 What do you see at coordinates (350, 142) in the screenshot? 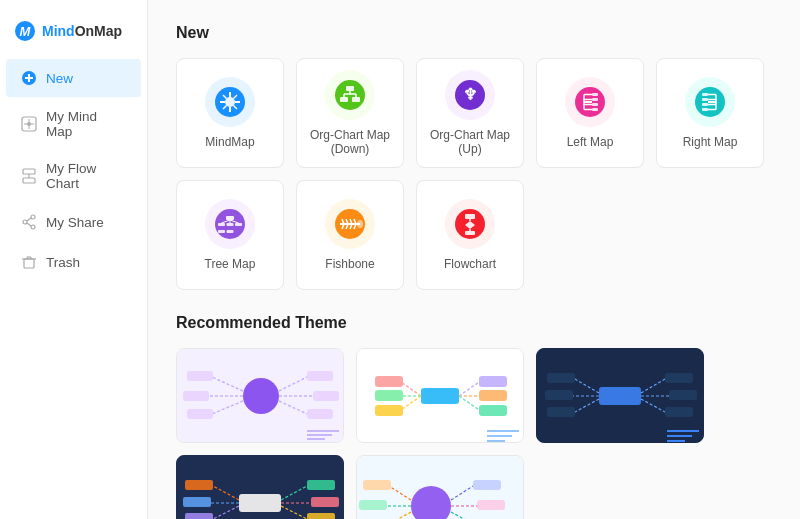
I see `org-down-label: Org-Chart Map (Down)` at bounding box center [350, 142].